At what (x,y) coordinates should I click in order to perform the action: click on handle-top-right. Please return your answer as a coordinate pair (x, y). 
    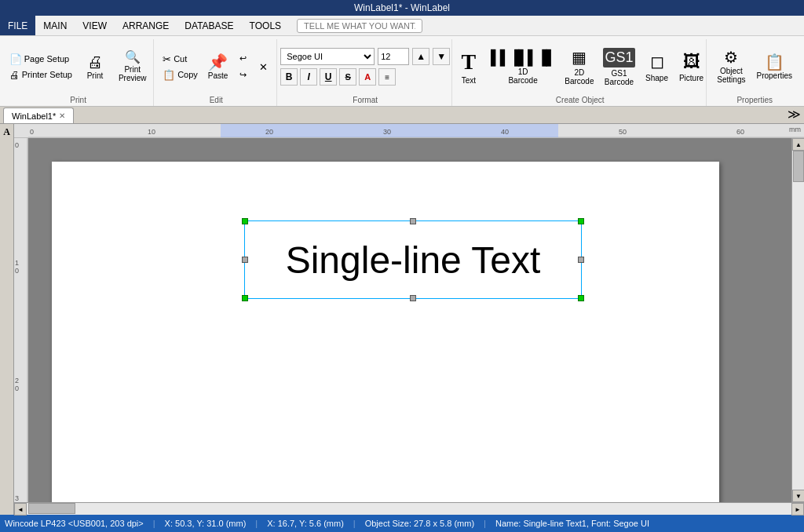
    Looking at the image, I should click on (581, 221).